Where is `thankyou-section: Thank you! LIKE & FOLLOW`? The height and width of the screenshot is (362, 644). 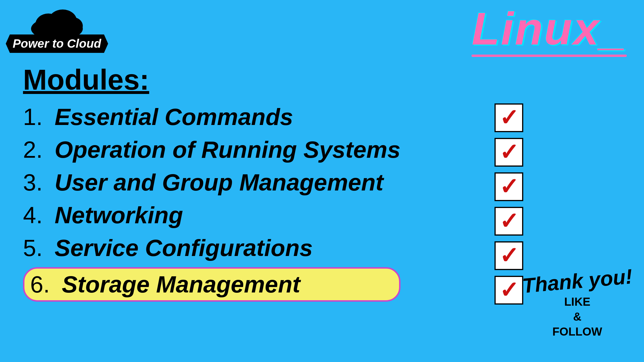
thankyou-section: Thank you! LIKE & FOLLOW is located at coordinates (577, 305).